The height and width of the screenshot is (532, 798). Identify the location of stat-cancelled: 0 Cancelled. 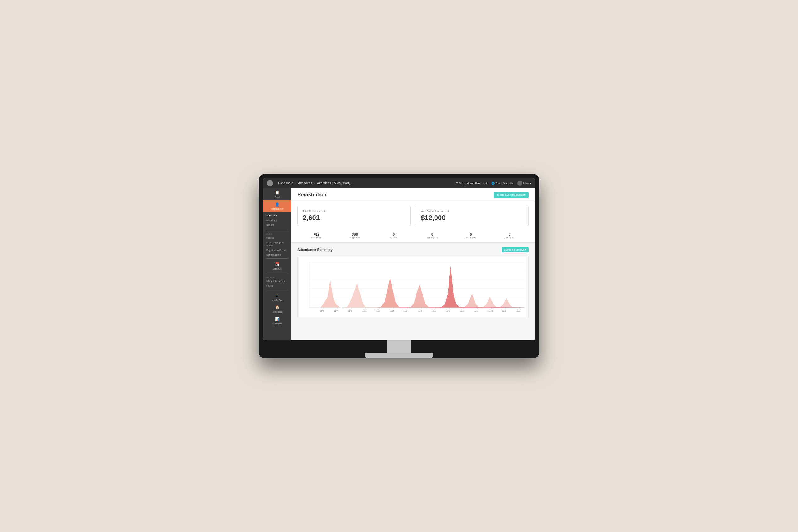
(509, 236).